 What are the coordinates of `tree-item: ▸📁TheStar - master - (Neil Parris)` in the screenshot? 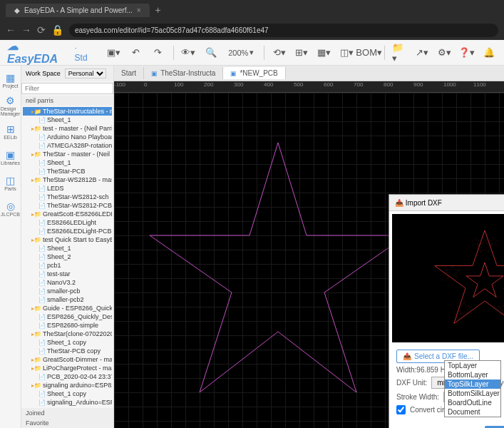 It's located at (67, 154).